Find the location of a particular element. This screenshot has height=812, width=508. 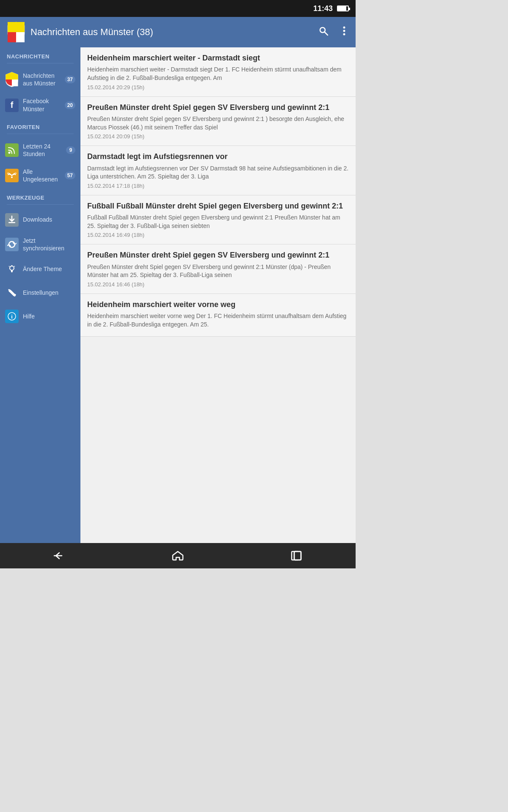

status-bar: 11:43 is located at coordinates (178, 8).